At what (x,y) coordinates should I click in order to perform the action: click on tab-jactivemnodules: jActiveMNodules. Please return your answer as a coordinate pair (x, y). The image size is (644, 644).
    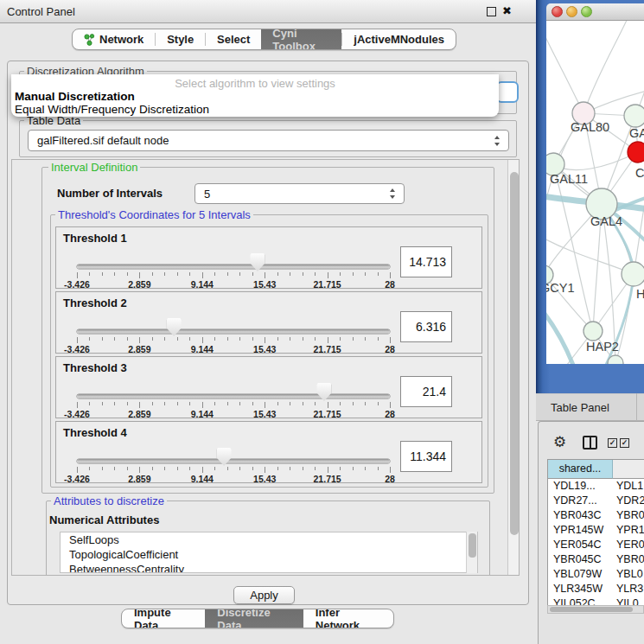
    Looking at the image, I should click on (399, 40).